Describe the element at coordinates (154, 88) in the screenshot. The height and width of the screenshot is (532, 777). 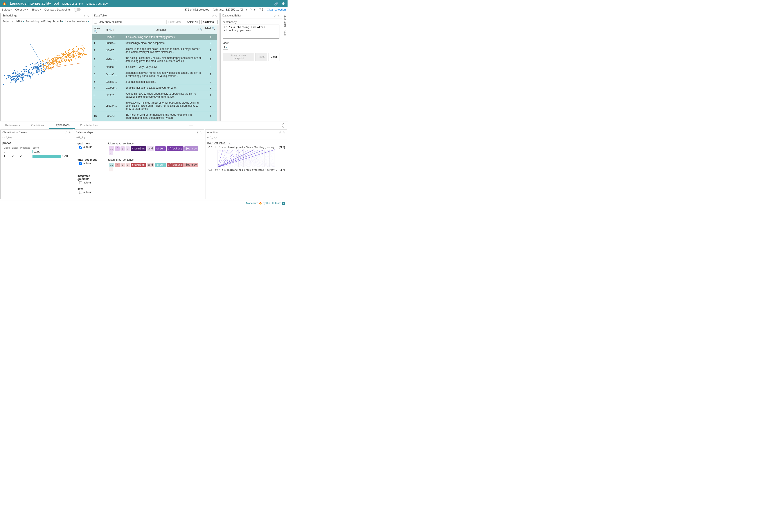
I see `table-row: 7a1a90b…or doing last year 's taxes with…` at that location.